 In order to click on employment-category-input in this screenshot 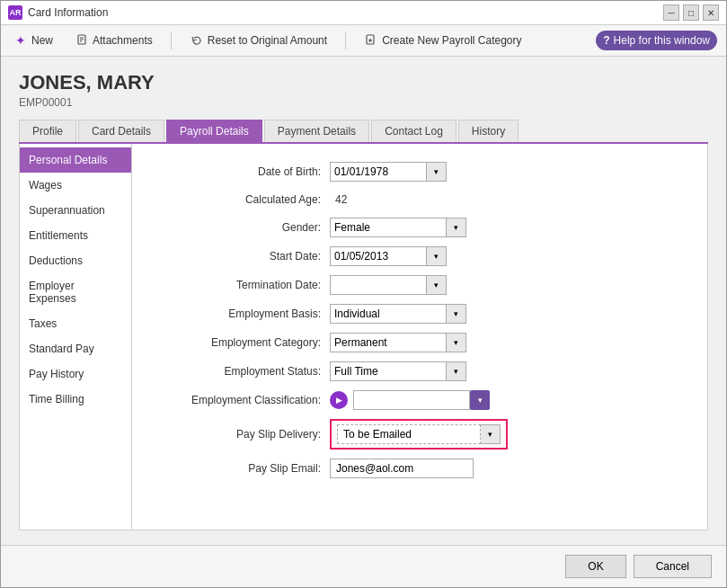, I will do `click(388, 343)`.